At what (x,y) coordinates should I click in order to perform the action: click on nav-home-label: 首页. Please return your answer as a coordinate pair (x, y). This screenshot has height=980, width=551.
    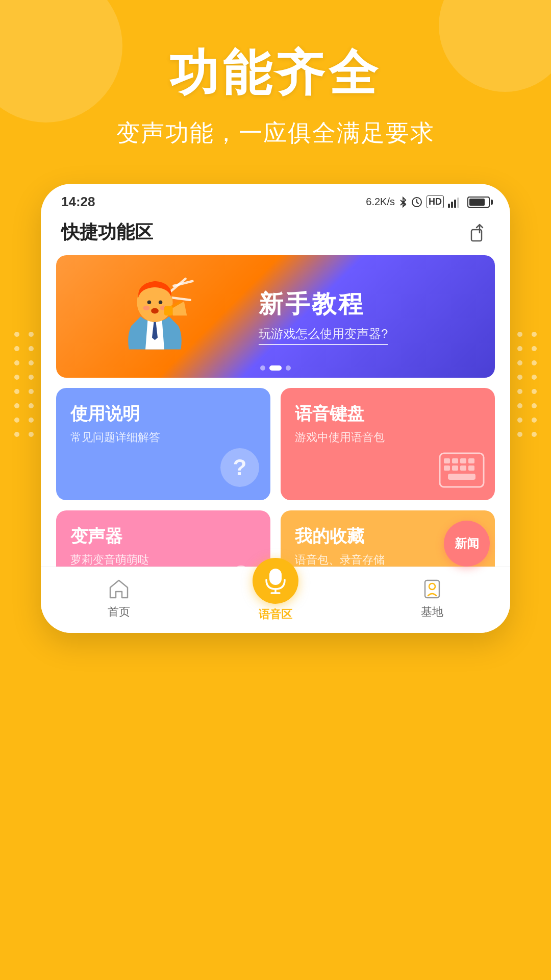
    Looking at the image, I should click on (119, 612).